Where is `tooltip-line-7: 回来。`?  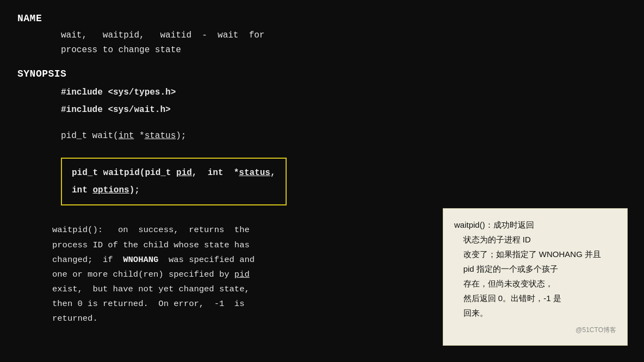 tooltip-line-7: 回来。 is located at coordinates (535, 313).